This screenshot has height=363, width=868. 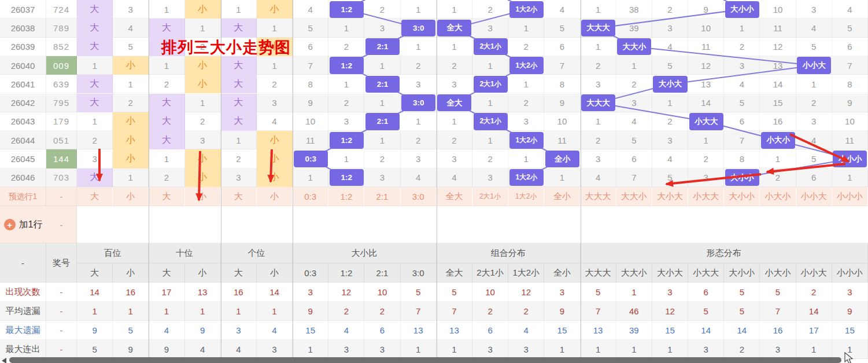 I want to click on preselect-cell: 大大大, so click(x=599, y=197).